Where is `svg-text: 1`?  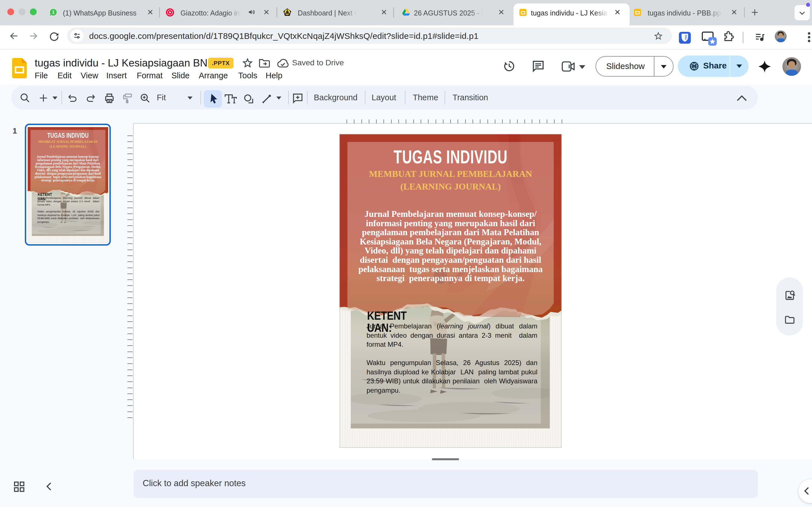
svg-text: 1 is located at coordinates (53, 12).